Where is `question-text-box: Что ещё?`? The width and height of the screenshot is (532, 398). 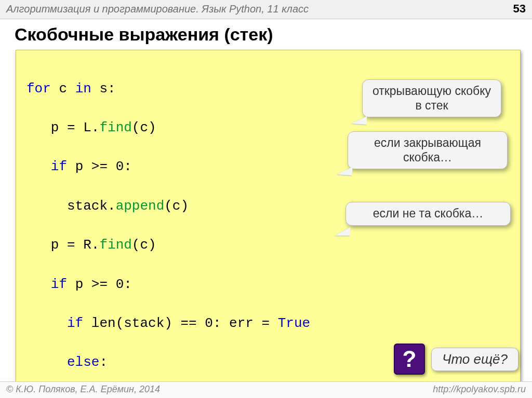
question-text-box: Что ещё? is located at coordinates (475, 359).